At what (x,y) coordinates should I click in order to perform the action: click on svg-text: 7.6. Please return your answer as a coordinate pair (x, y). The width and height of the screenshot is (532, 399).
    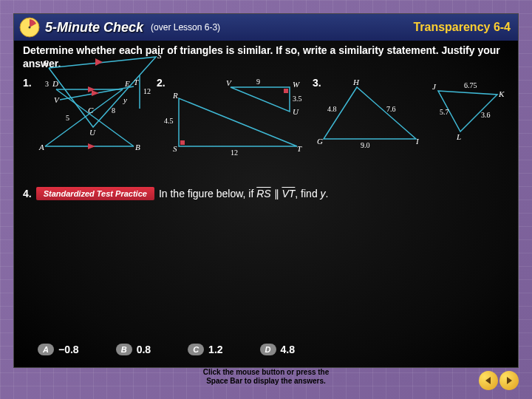
    Looking at the image, I should click on (392, 109).